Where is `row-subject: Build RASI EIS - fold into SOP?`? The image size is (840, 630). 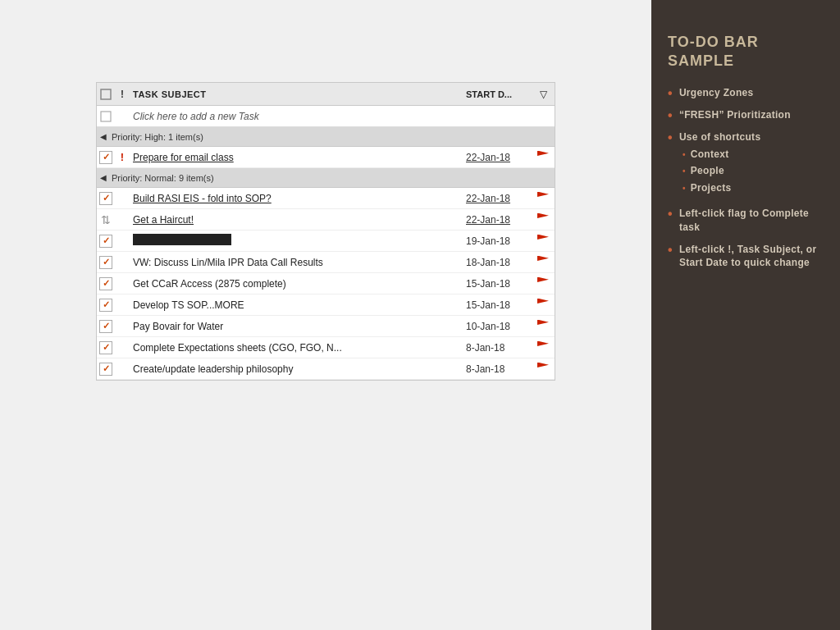 row-subject: Build RASI EIS - fold into SOP? is located at coordinates (298, 199).